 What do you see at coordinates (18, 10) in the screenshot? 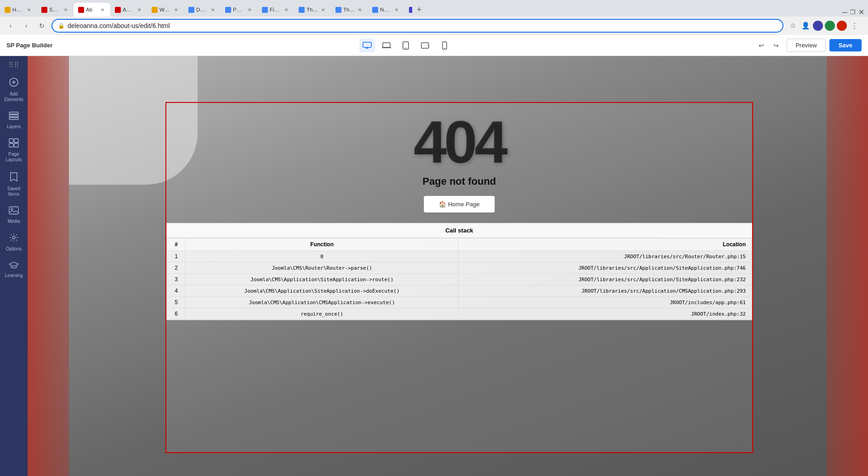
I see `tab-home: Home ✕` at bounding box center [18, 10].